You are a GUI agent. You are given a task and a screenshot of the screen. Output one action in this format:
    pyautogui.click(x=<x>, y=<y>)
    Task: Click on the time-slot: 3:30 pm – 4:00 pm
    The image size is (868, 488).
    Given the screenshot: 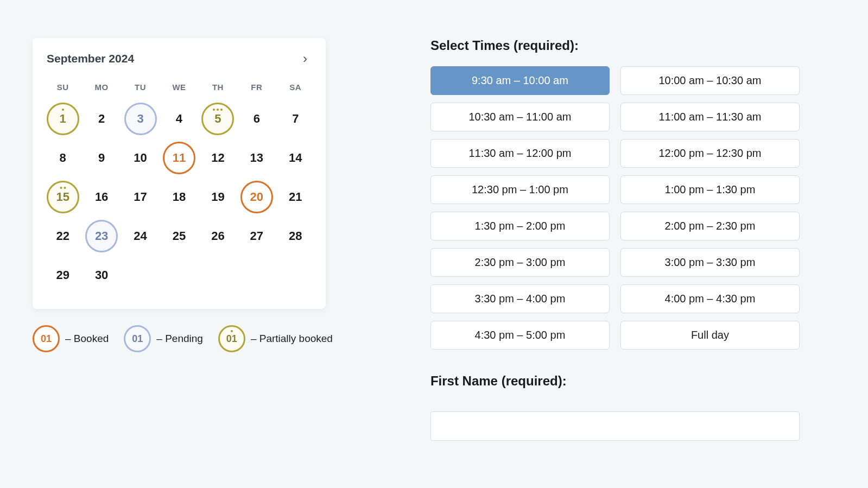 What is the action you would take?
    pyautogui.click(x=520, y=299)
    